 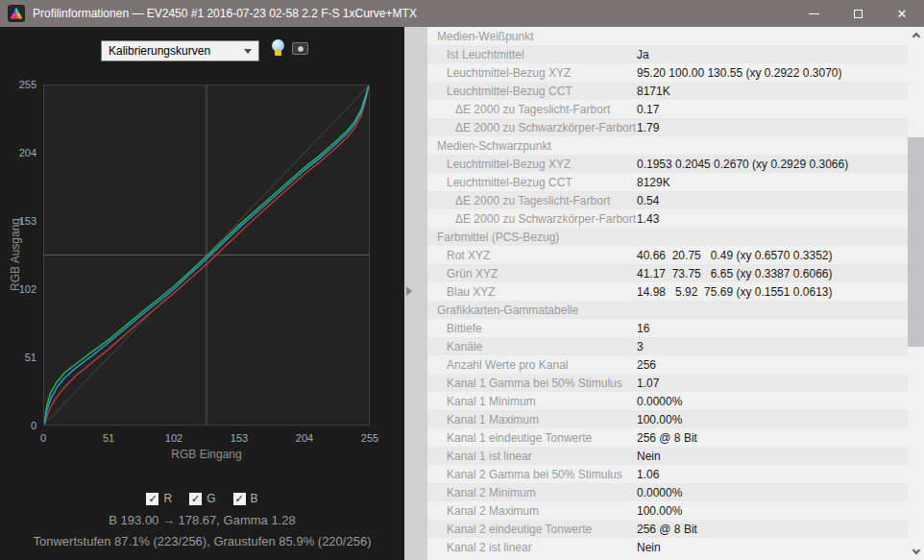 I want to click on property-row: ΔE 2000 zu Schwarzkörper-Farbort1.43, so click(x=668, y=219).